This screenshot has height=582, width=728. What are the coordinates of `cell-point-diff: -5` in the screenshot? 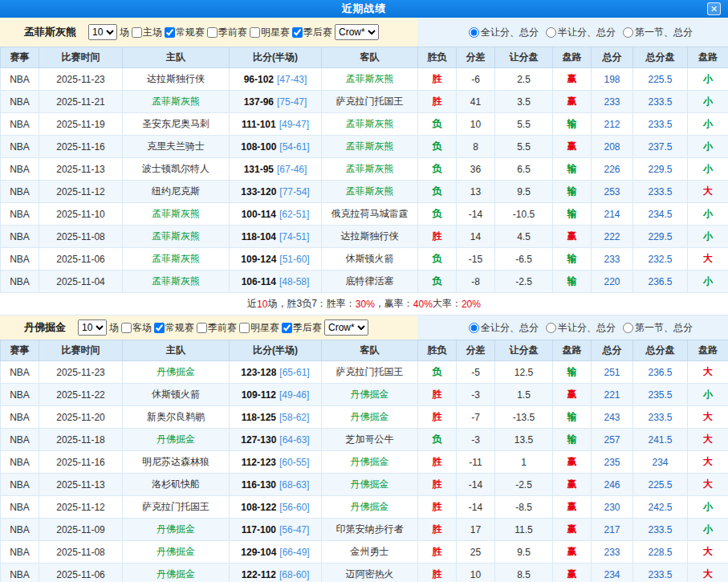 It's located at (476, 372).